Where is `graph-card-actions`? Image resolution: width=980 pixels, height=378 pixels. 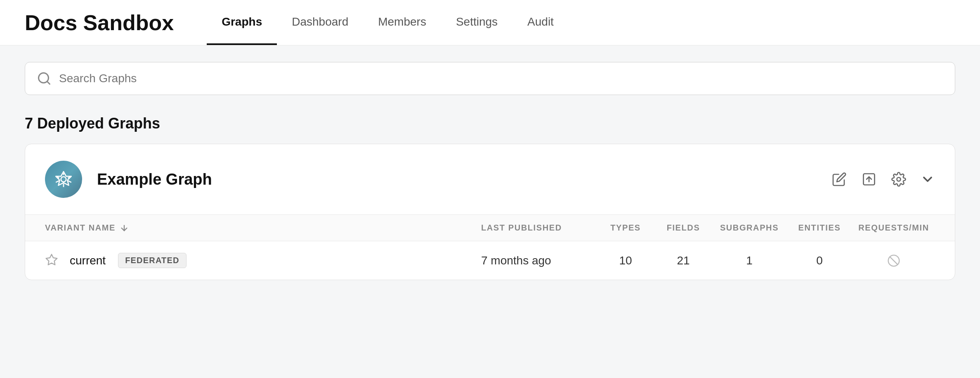
graph-card-actions is located at coordinates (883, 179).